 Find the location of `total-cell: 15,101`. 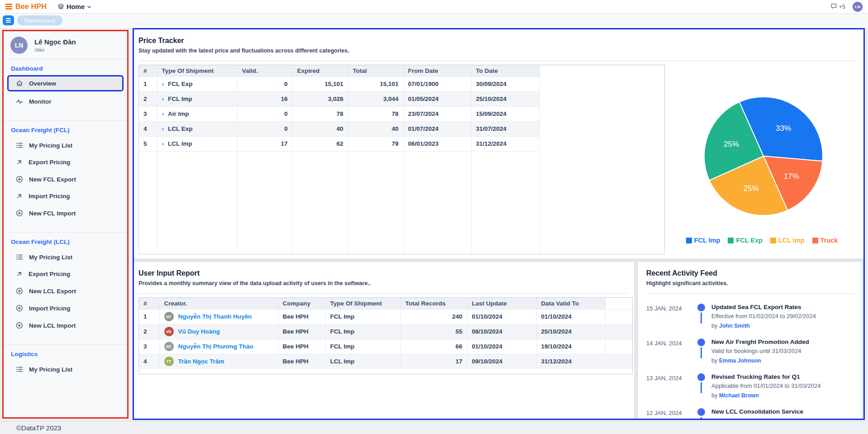

total-cell: 15,101 is located at coordinates (376, 84).